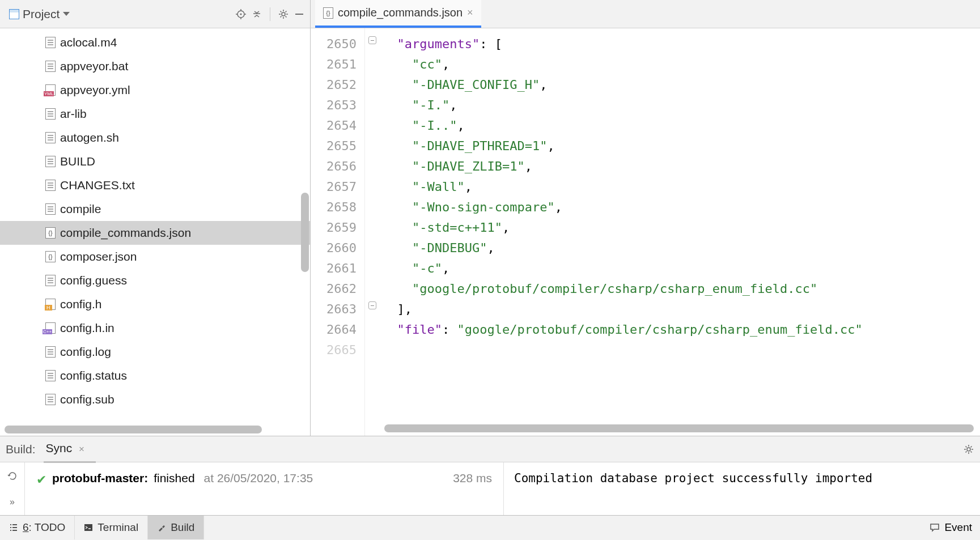 The width and height of the screenshot is (980, 540). Describe the element at coordinates (398, 14) in the screenshot. I see `editor-tab-compile-commands: compile_commands.json ×` at that location.